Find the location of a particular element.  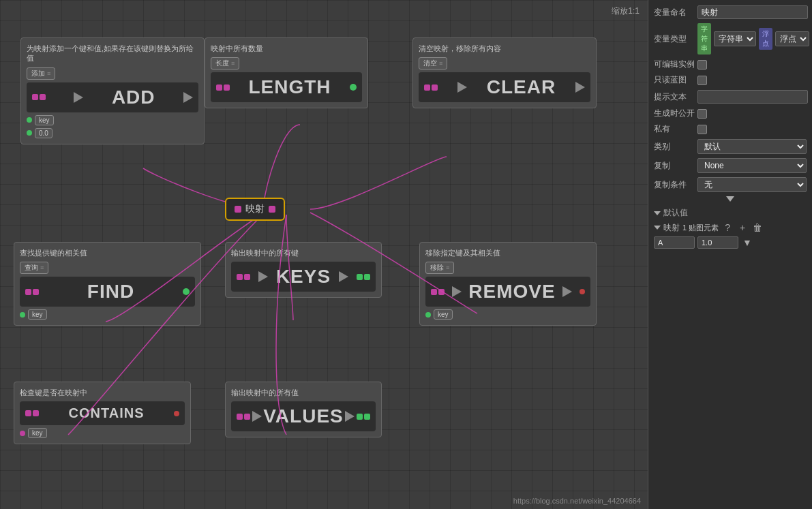

var-type-select-float: 浮点 is located at coordinates (792, 39).